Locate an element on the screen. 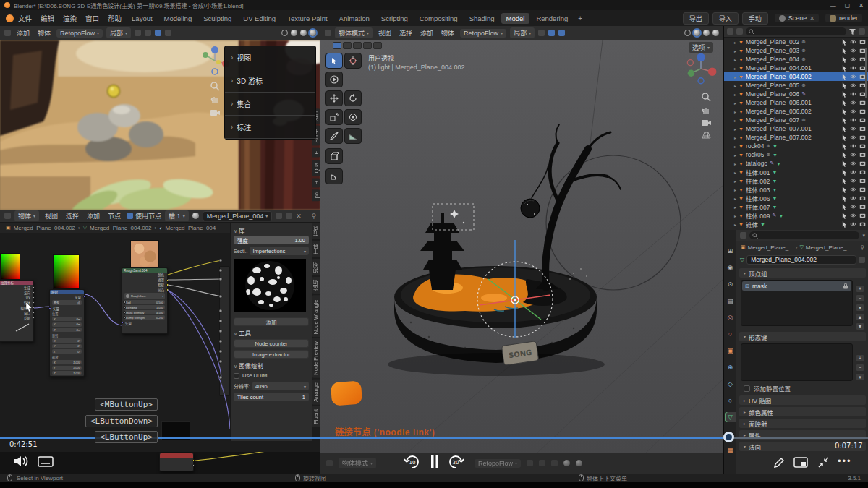  manual-button: 手动 is located at coordinates (755, 19).